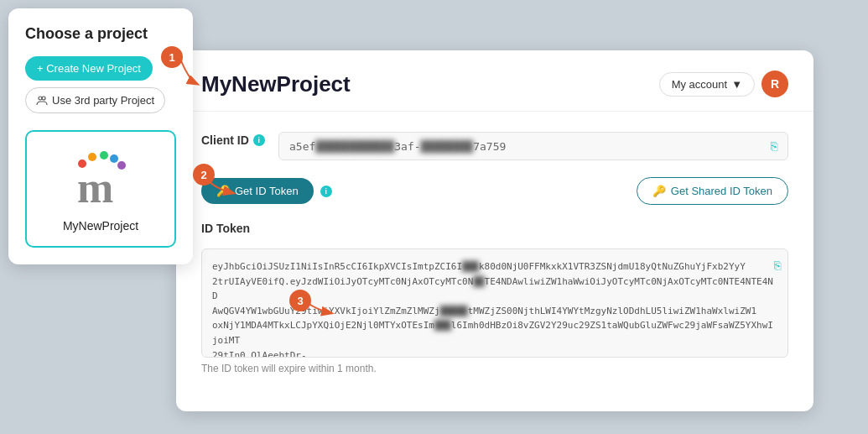  Describe the element at coordinates (96, 188) in the screenshot. I see `svg-text: m` at that location.